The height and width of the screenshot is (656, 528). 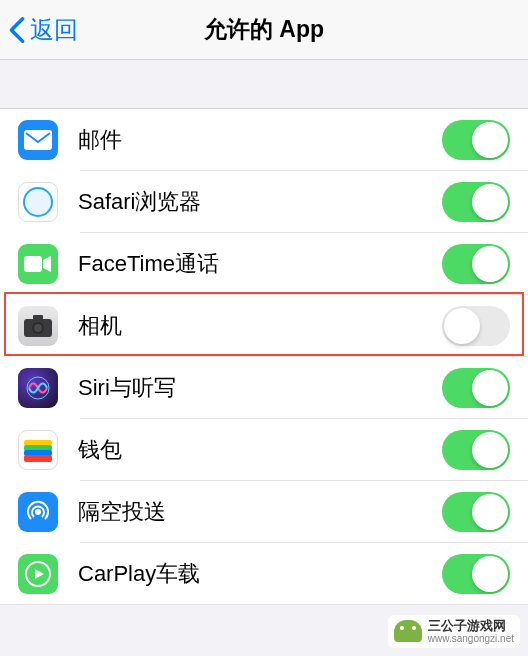 What do you see at coordinates (260, 574) in the screenshot?
I see `app-label: CarPlay车载` at bounding box center [260, 574].